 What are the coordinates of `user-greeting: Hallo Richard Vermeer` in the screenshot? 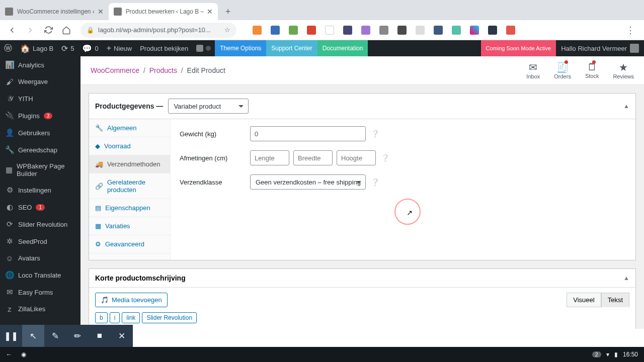 It's located at (600, 48).